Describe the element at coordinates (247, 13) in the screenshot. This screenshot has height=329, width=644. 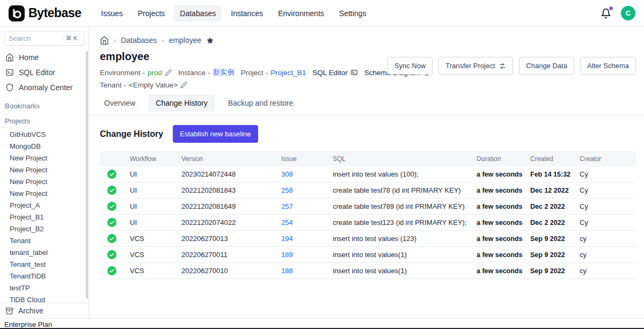
I see `top-nav-item: Instances` at that location.